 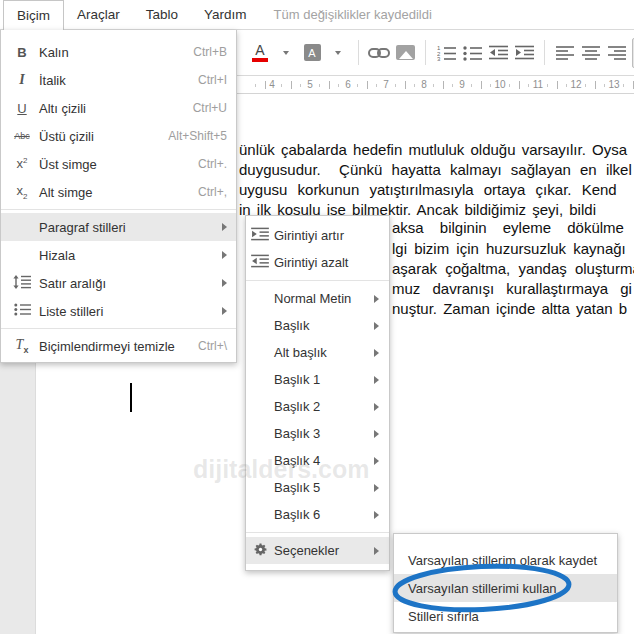 I want to click on menu-item-alt-simge: x2 Alt simge Ctrl+,, so click(x=118, y=192).